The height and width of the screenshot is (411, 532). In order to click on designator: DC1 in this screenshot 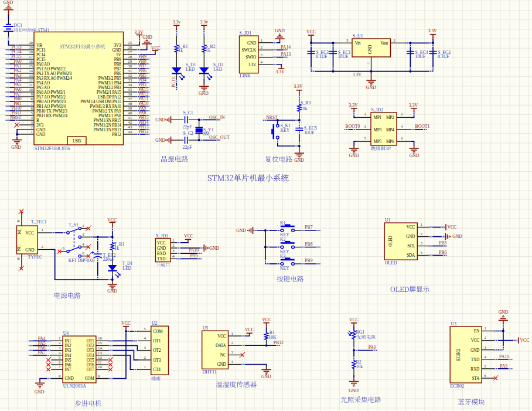, I will do `click(19, 26)`.